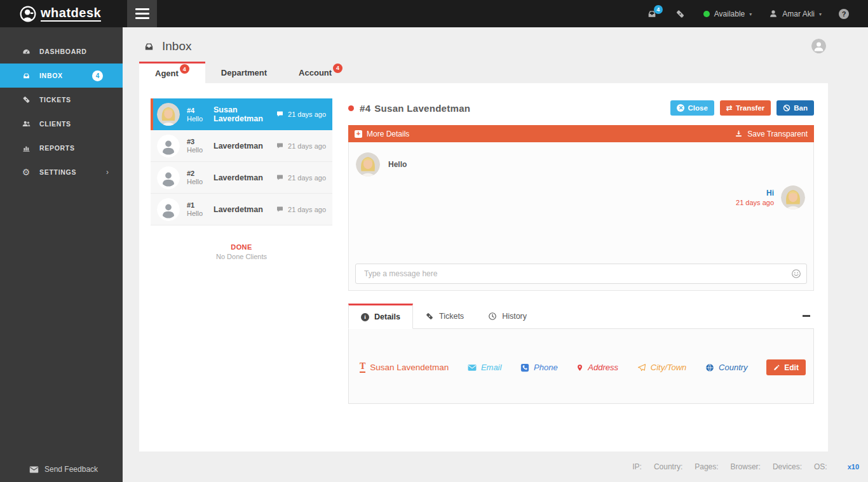 This screenshot has width=868, height=482. I want to click on field-label: City/Town, so click(668, 367).